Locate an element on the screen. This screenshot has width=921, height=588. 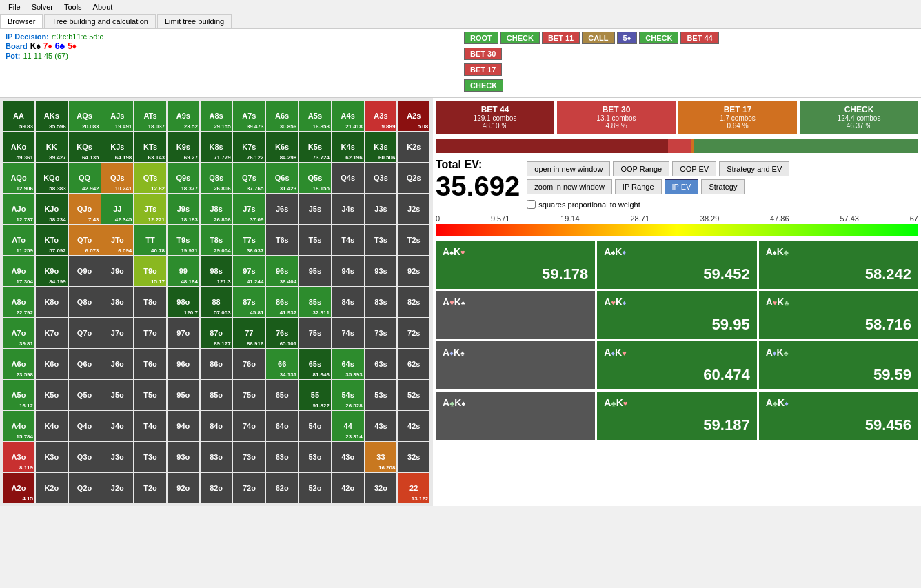
grid-cell: 73s is located at coordinates (381, 333).